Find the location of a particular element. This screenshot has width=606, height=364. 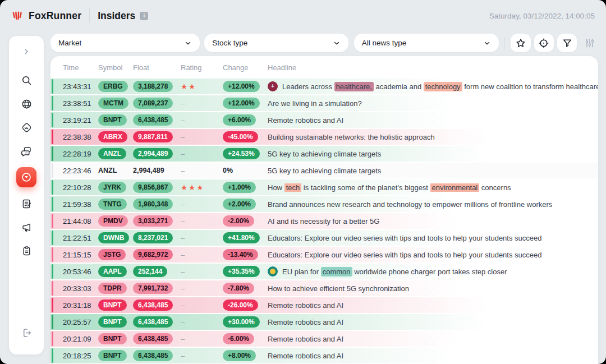

insiders-icon is located at coordinates (26, 177).